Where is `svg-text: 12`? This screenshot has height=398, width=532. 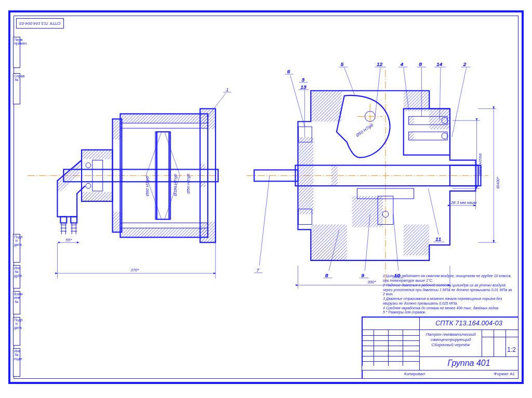 svg-text: 12 is located at coordinates (380, 64).